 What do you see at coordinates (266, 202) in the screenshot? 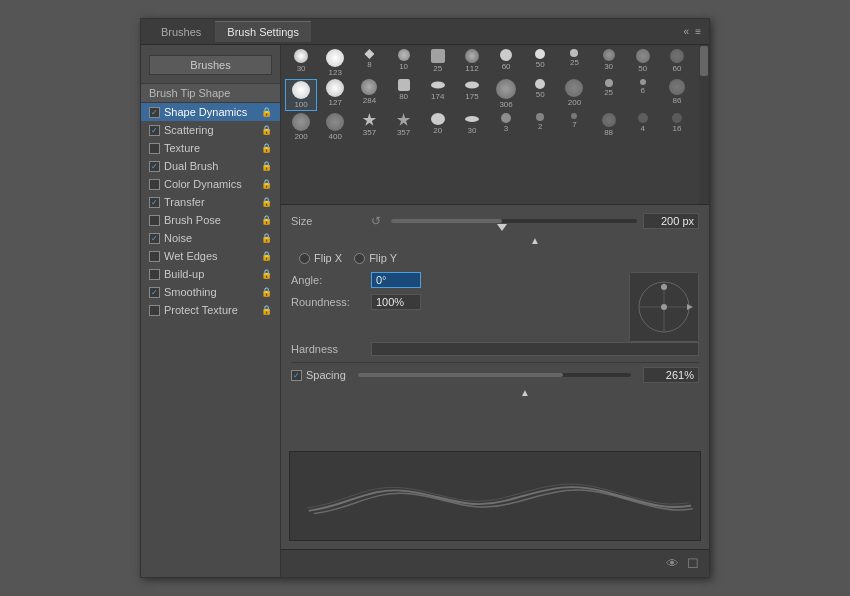
I see `lock-icon-5: 🔒` at bounding box center [266, 202].